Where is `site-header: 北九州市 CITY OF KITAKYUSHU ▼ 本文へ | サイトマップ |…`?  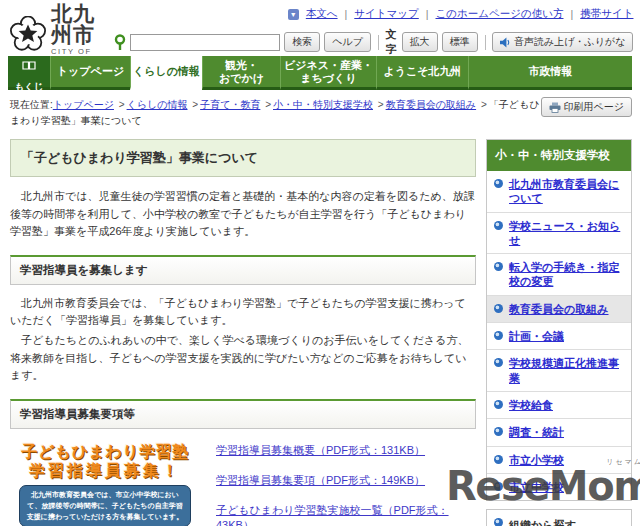
site-header: 北九州市 CITY OF KITAKYUSHU ▼ 本文へ | サイトマップ |… is located at coordinates (320, 28).